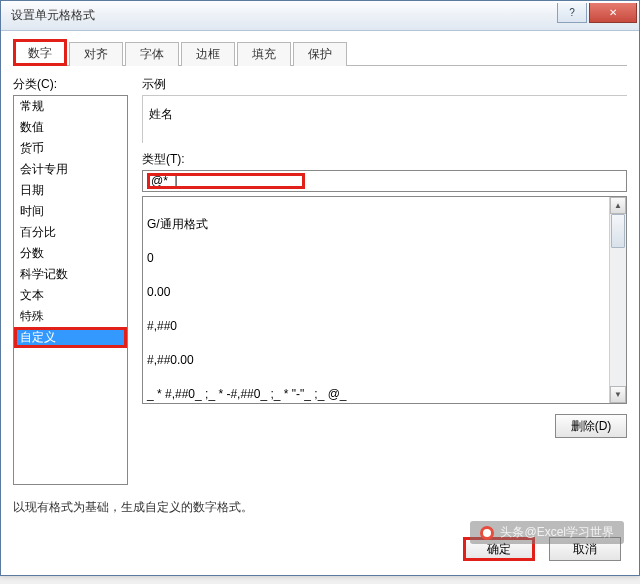 This screenshot has height=584, width=640. I want to click on sample-value: 姓名, so click(161, 114).